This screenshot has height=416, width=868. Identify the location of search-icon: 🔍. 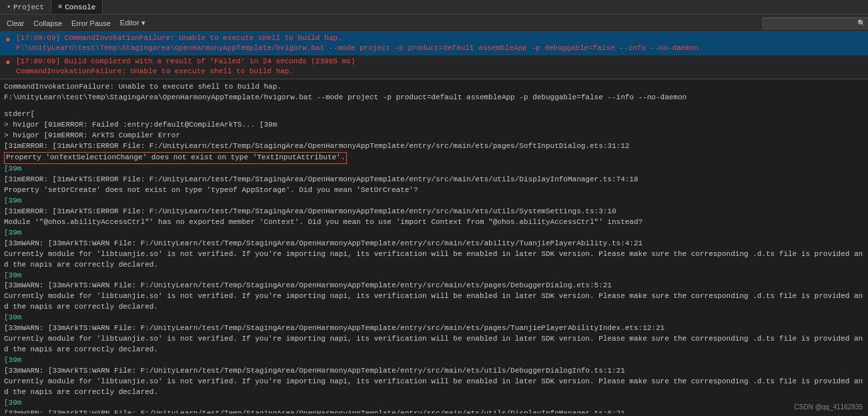
(861, 23).